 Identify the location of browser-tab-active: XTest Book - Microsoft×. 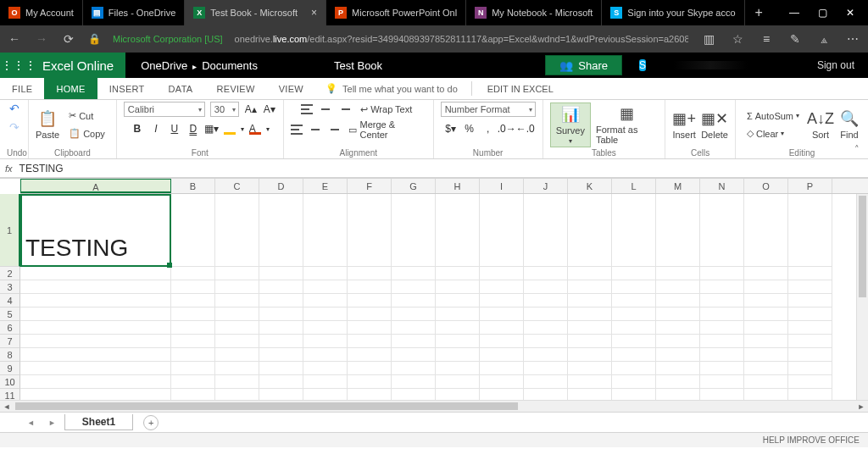
(256, 13).